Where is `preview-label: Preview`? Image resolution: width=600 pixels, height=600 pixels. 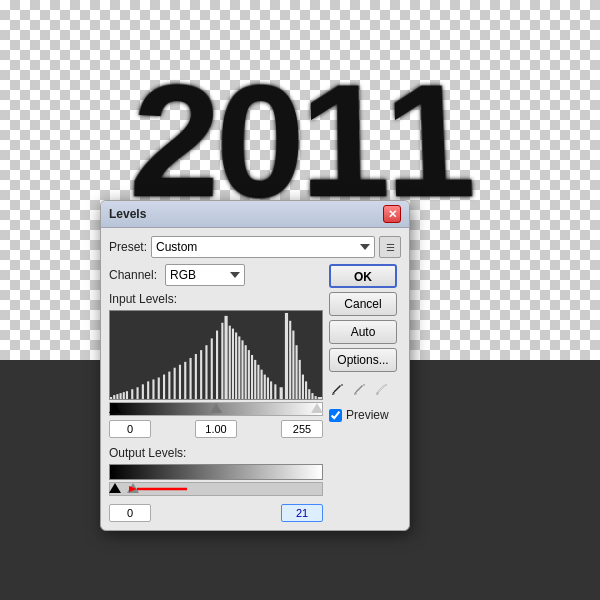
preview-label: Preview is located at coordinates (368, 415).